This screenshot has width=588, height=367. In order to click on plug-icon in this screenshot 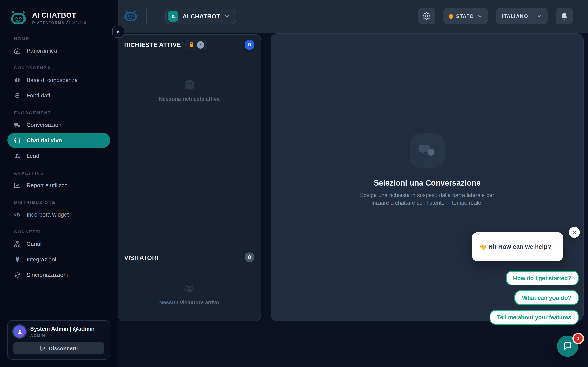, I will do `click(17, 259)`.